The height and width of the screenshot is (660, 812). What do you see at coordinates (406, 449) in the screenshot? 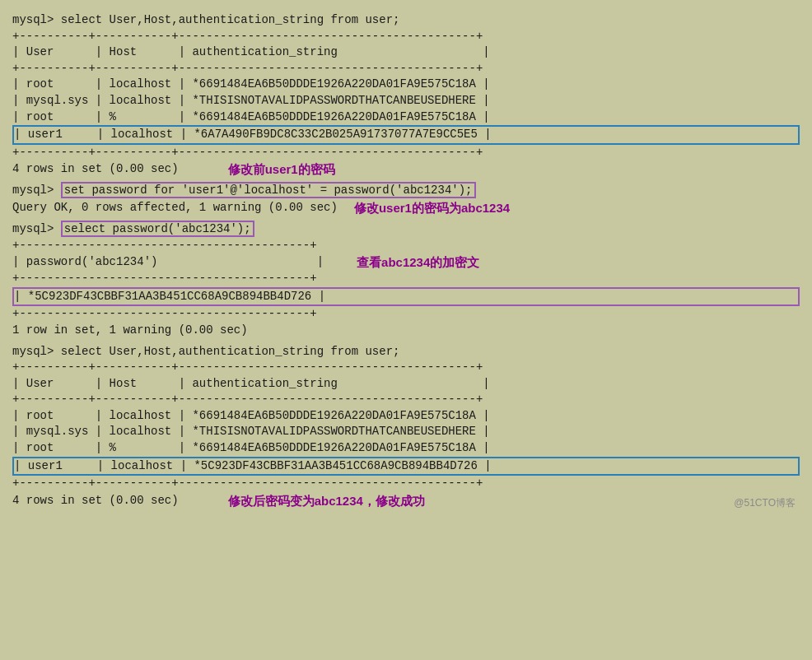
I see `table3-row3: | root | % | *6691484EA6B50DDDE1926A220D…` at bounding box center [406, 449].